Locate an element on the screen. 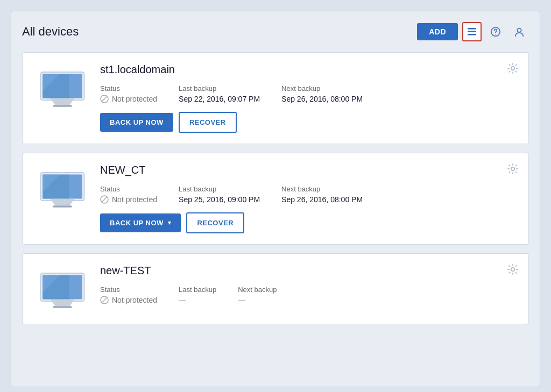 This screenshot has width=551, height=392. status-label-1: Status is located at coordinates (129, 88).